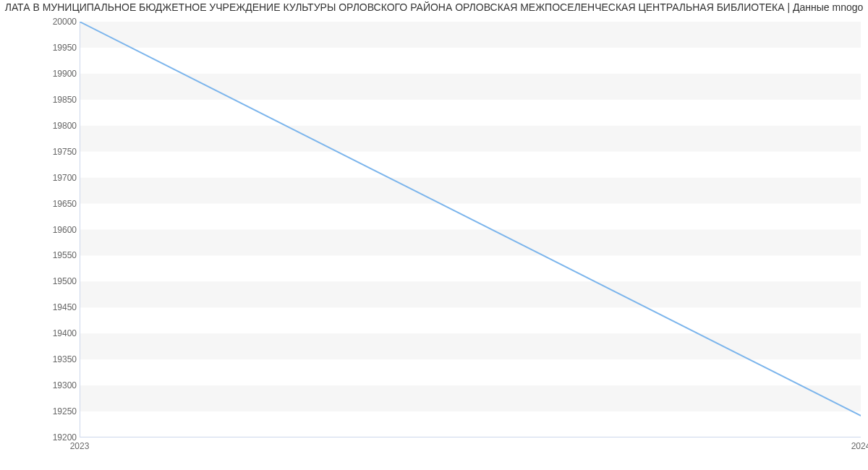 The height and width of the screenshot is (470, 868). What do you see at coordinates (55, 126) in the screenshot?
I see `y-tick-label: 19800` at bounding box center [55, 126].